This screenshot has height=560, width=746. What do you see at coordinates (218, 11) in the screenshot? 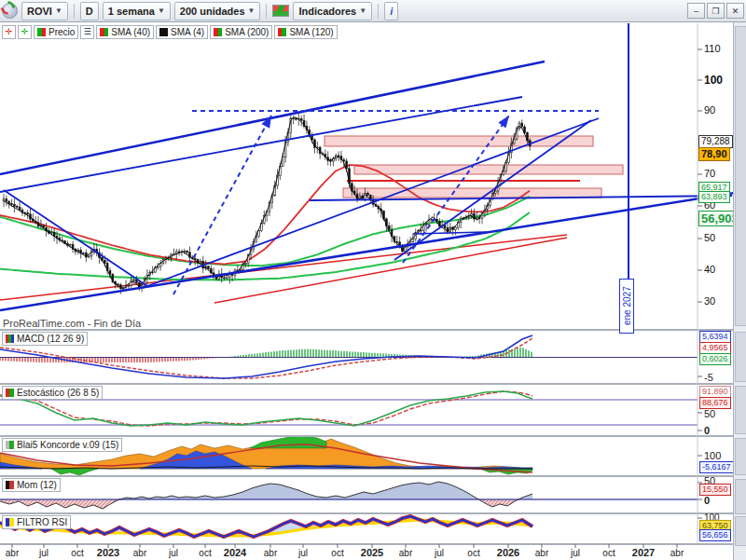
I see `units-selector: 200 unidades ▼` at bounding box center [218, 11].